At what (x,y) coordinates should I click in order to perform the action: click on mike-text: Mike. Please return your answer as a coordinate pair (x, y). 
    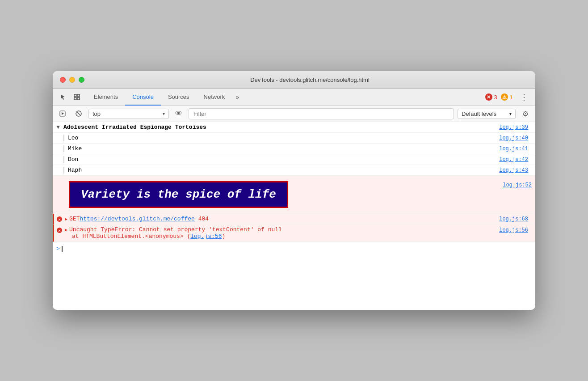
    Looking at the image, I should click on (75, 148).